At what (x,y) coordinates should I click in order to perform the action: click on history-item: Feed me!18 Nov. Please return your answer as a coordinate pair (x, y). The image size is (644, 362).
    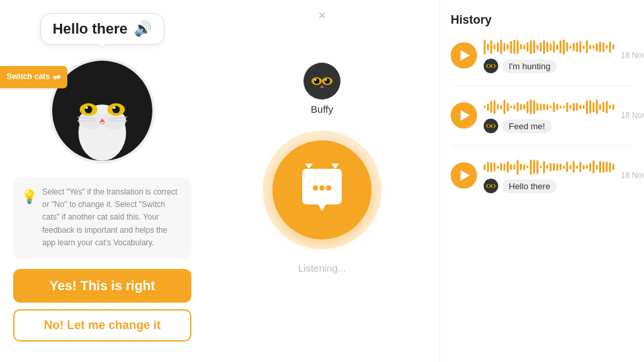
    Looking at the image, I should click on (542, 115).